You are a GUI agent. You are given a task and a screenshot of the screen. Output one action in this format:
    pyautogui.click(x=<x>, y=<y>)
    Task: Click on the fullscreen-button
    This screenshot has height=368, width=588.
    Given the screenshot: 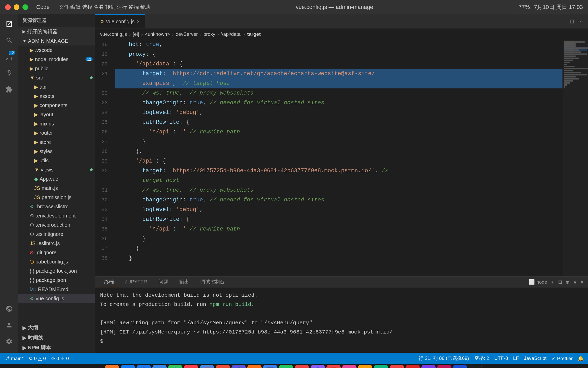 What is the action you would take?
    pyautogui.click(x=25, y=7)
    